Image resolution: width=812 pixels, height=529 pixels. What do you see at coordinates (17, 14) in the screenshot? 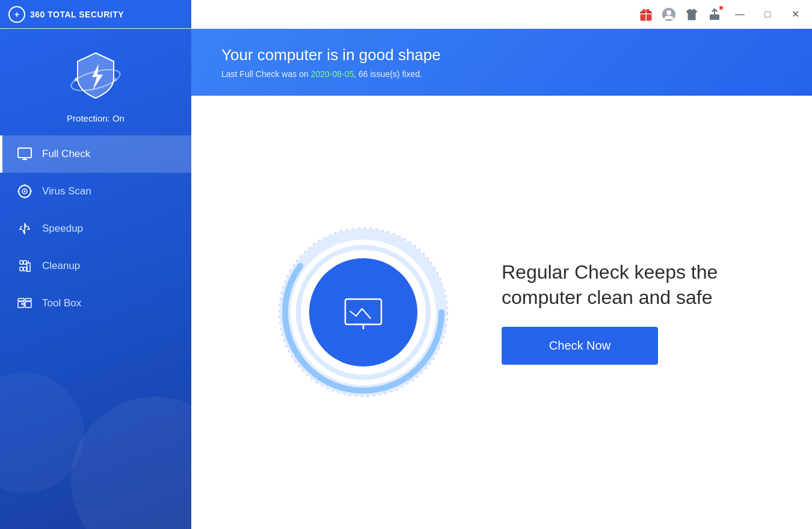
I see `app-logo-icon: +` at bounding box center [17, 14].